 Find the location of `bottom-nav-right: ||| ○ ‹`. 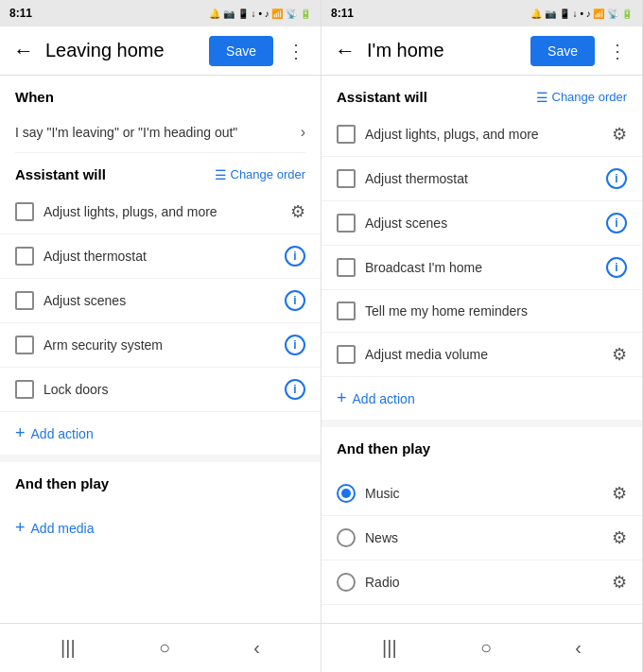

bottom-nav-right: ||| ○ ‹ is located at coordinates (482, 647).